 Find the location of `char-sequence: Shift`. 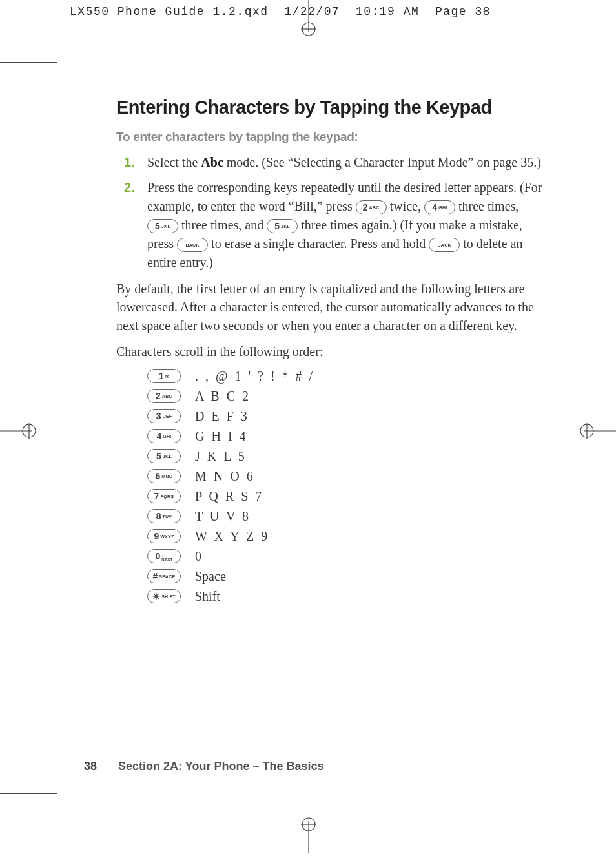

char-sequence: Shift is located at coordinates (208, 597).